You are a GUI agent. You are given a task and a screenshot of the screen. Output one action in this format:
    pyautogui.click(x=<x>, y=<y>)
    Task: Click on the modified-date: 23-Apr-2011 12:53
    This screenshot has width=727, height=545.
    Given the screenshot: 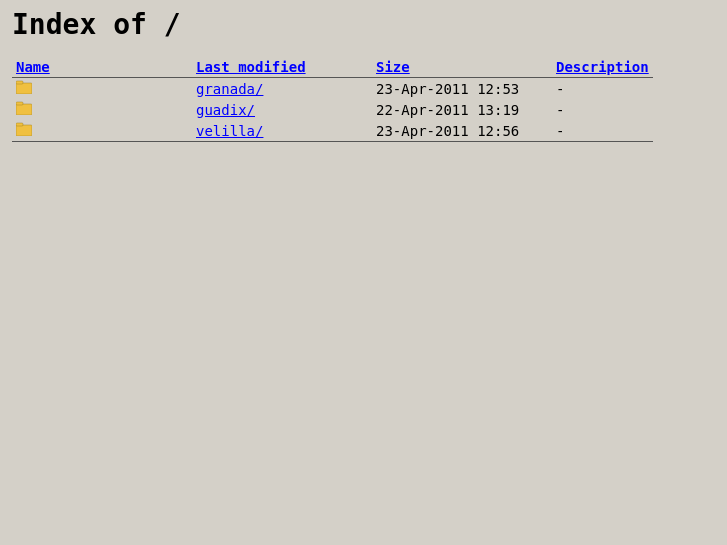 What is the action you would take?
    pyautogui.click(x=462, y=89)
    